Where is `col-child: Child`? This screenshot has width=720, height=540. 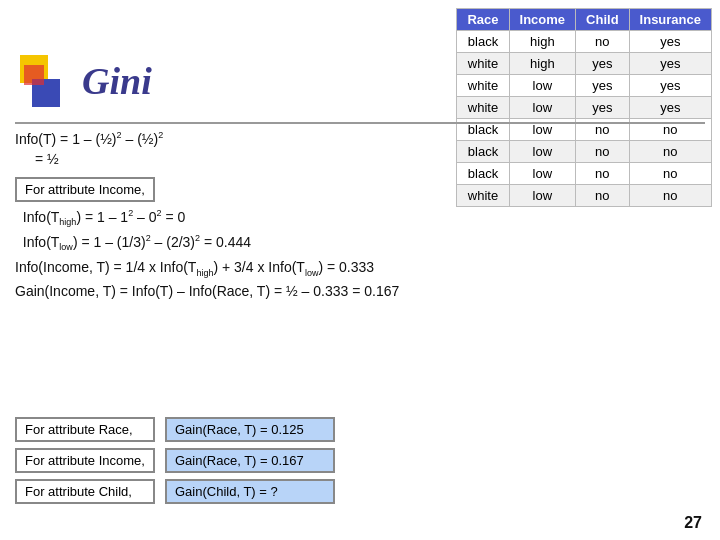 col-child: Child is located at coordinates (603, 20).